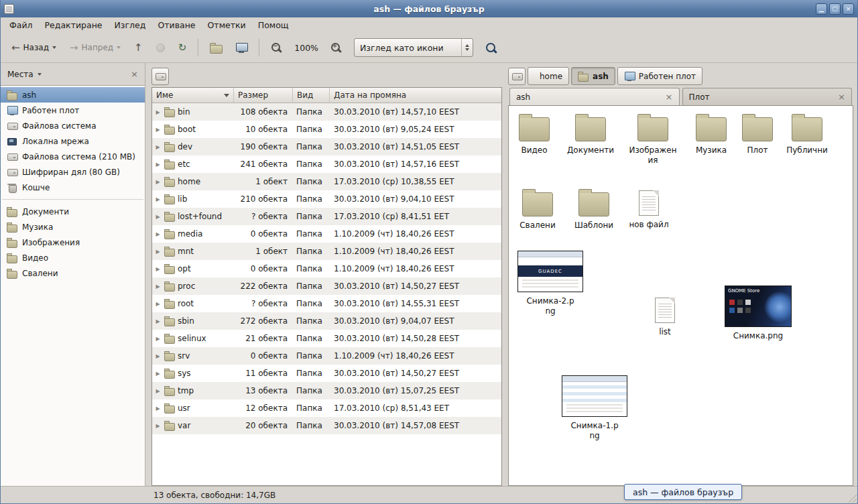 This screenshot has width=858, height=504. I want to click on sidebar-item: Документи, so click(72, 212).